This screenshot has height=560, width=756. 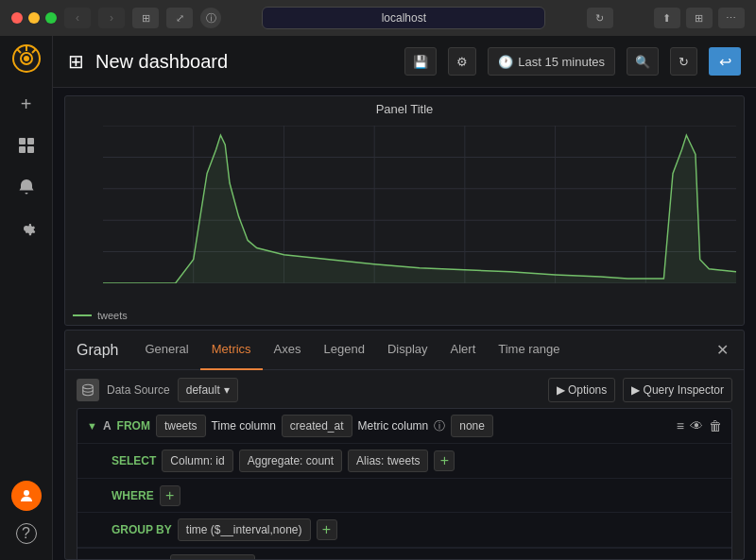 What do you see at coordinates (26, 534) in the screenshot?
I see `sidebar-item-help: ?` at bounding box center [26, 534].